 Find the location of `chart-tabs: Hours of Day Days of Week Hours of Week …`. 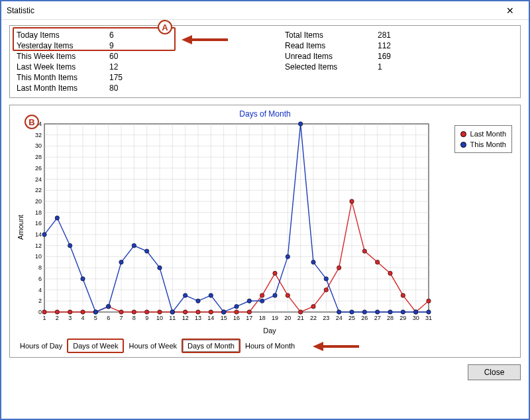

chart-tabs: Hours of Day Days of Week Hours of Week … is located at coordinates (265, 346).